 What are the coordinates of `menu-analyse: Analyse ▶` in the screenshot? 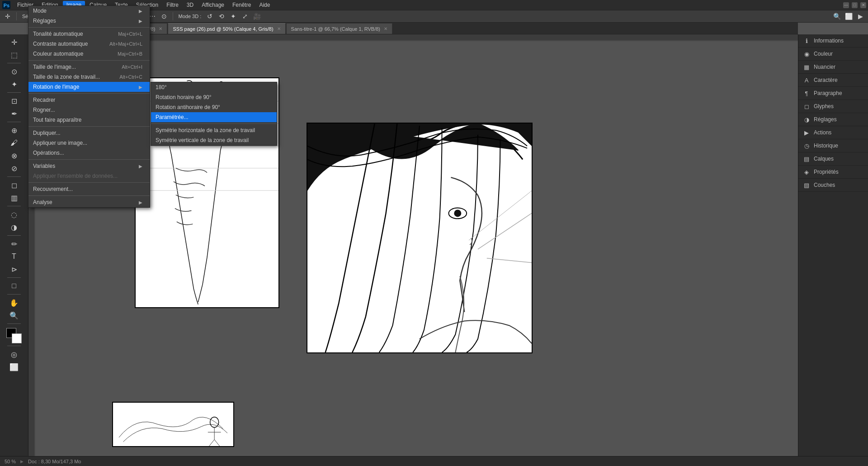 It's located at (89, 202).